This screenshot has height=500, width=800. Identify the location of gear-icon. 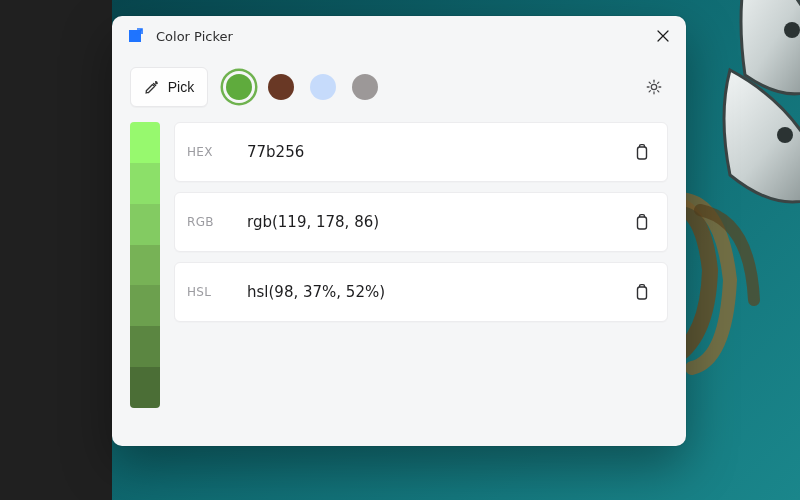
(654, 87).